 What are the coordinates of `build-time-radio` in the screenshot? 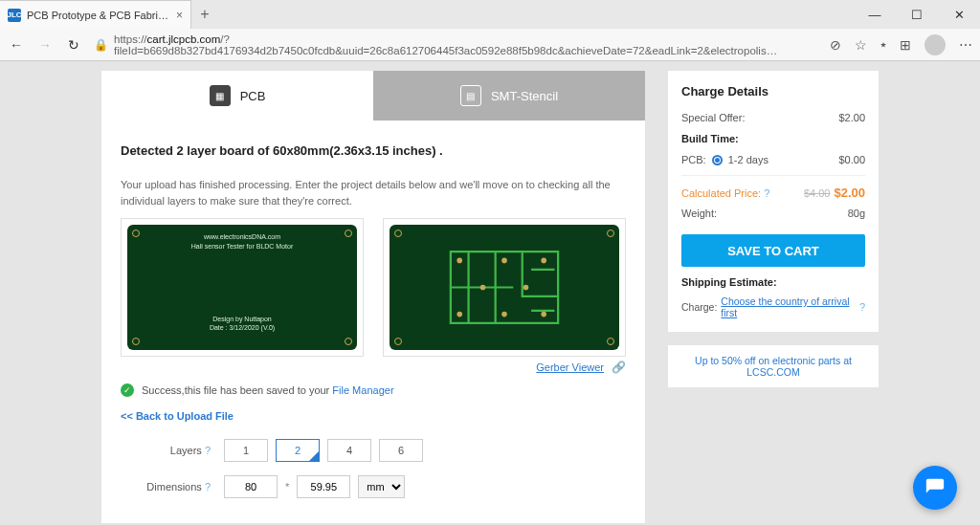 It's located at (718, 161).